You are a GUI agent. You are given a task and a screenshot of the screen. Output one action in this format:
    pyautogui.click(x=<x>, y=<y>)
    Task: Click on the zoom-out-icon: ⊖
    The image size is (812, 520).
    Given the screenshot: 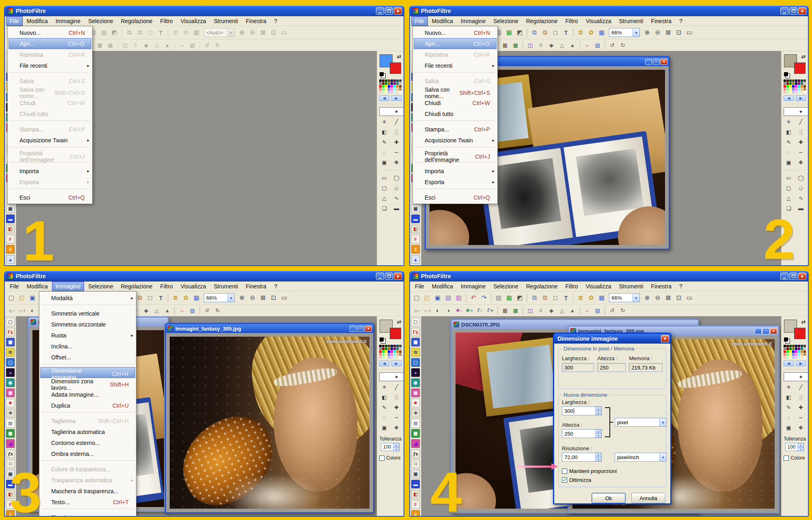 What is the action you would take?
    pyautogui.click(x=253, y=298)
    